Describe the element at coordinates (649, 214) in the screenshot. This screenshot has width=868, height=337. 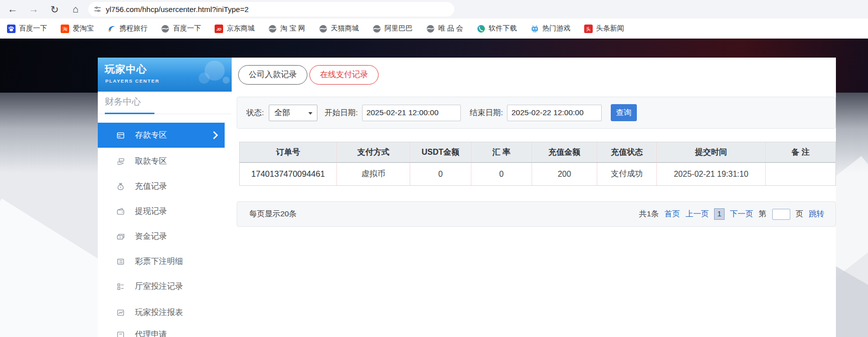
I see `total-count-text: 共1条` at that location.